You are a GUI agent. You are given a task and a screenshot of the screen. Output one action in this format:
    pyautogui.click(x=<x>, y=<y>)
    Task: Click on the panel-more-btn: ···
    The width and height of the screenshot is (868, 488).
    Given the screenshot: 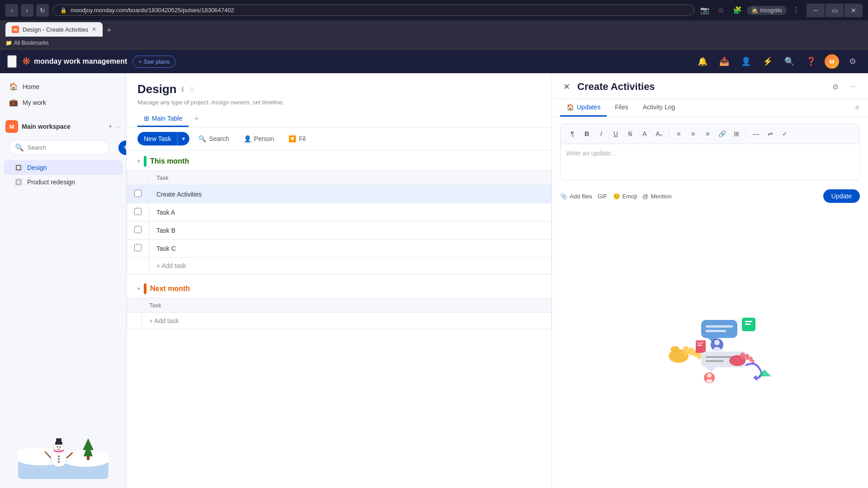 What is the action you would take?
    pyautogui.click(x=853, y=87)
    